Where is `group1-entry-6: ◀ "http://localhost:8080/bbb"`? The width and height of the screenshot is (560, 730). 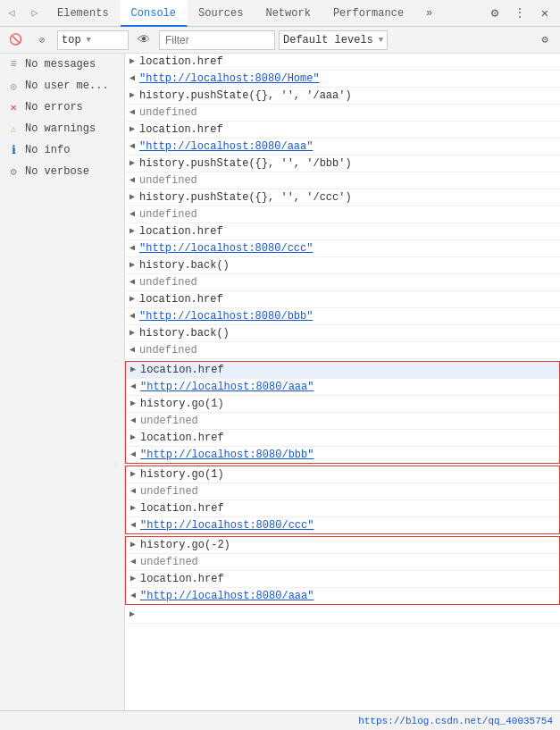
group1-entry-6: ◀ "http://localhost:8080/bbb" is located at coordinates (343, 455).